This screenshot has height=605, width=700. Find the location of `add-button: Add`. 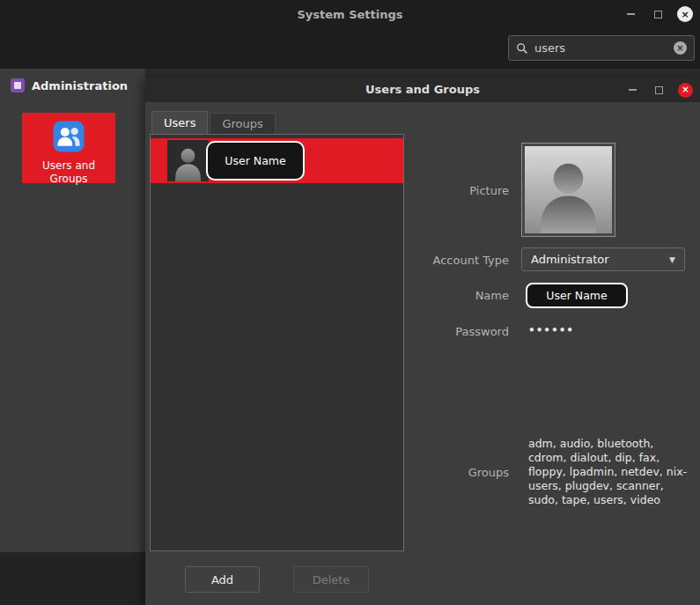

add-button: Add is located at coordinates (222, 579).